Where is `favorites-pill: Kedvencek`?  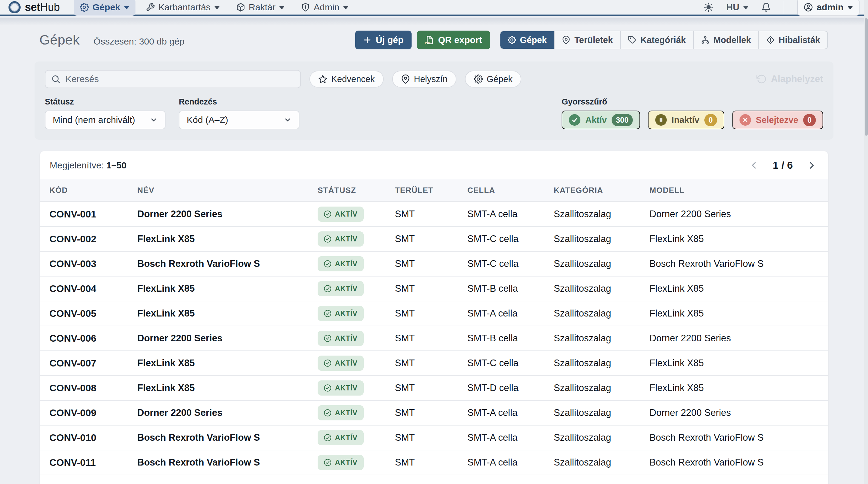
favorites-pill: Kedvencek is located at coordinates (346, 79).